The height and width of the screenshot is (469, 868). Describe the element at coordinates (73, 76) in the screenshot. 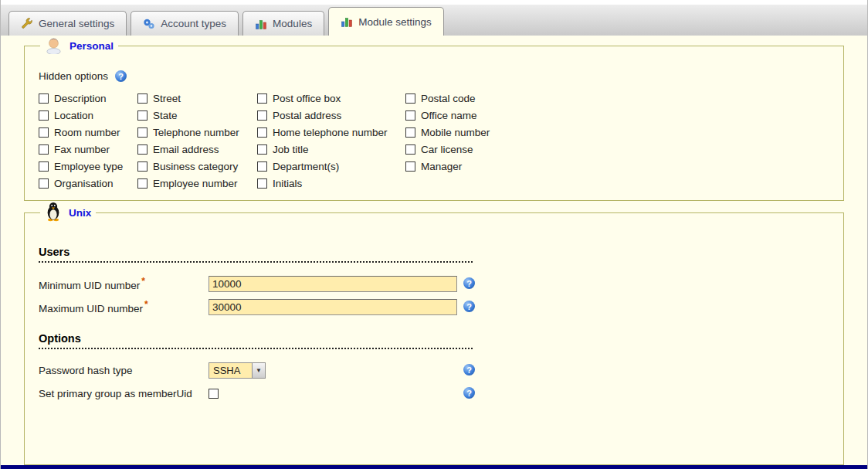

I see `hidden-options-label: Hidden options` at that location.